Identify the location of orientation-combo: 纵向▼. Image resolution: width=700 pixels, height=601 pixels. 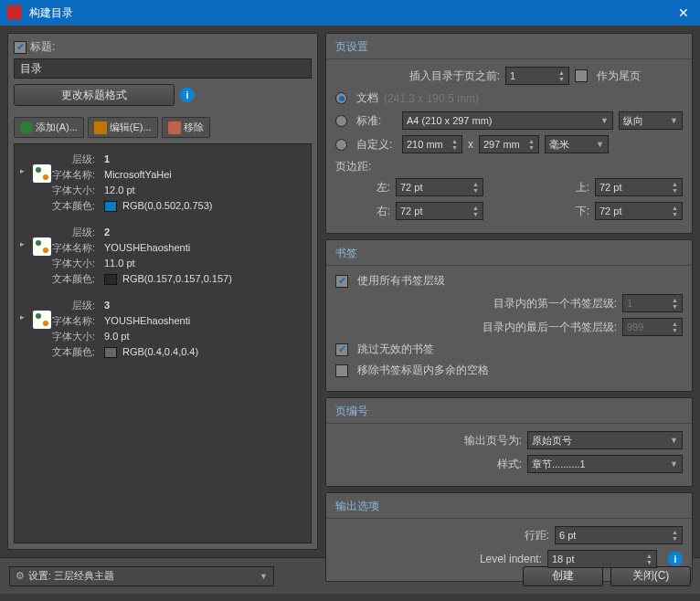
(651, 121).